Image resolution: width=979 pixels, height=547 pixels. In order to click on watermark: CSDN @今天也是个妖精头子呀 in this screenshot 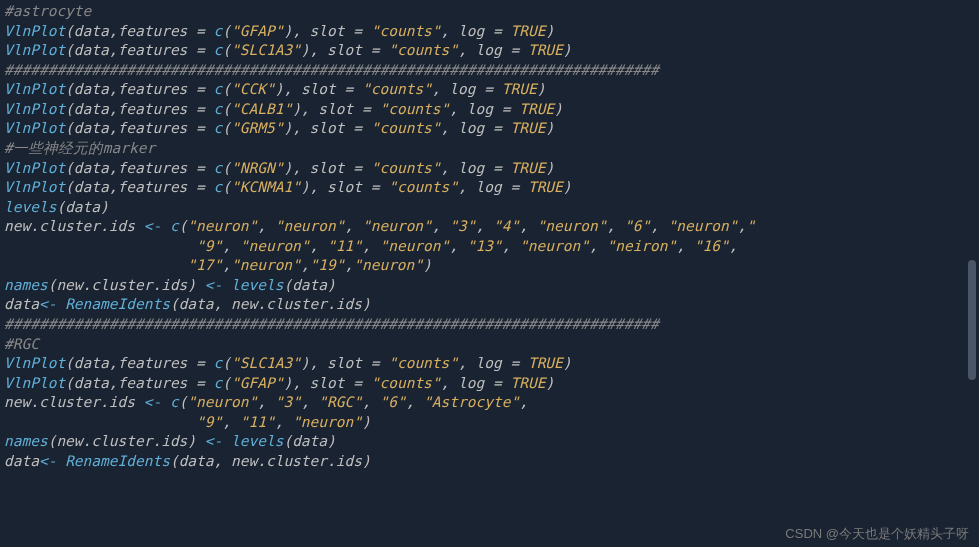, I will do `click(877, 534)`.